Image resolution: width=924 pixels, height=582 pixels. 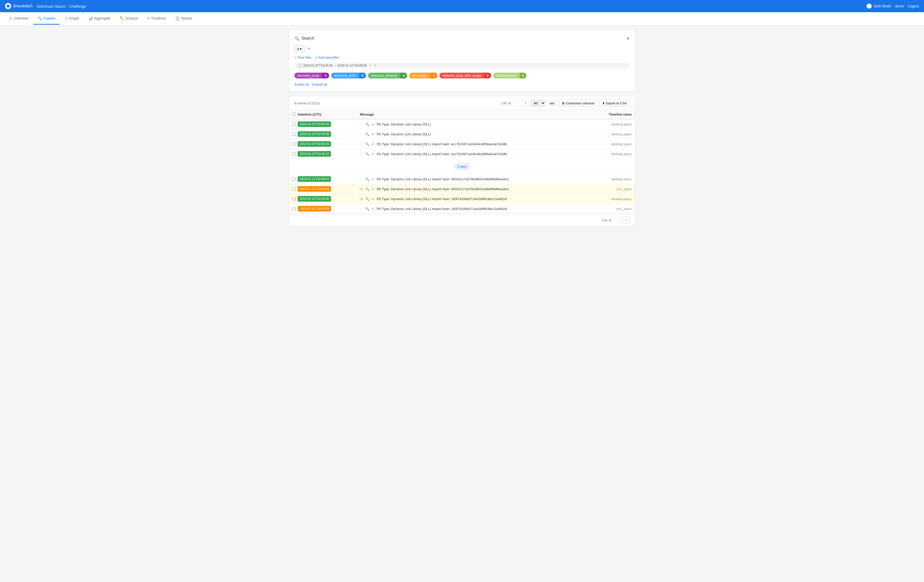 What do you see at coordinates (462, 49) in the screenshot?
I see `search-input-row: a ▾` at bounding box center [462, 49].